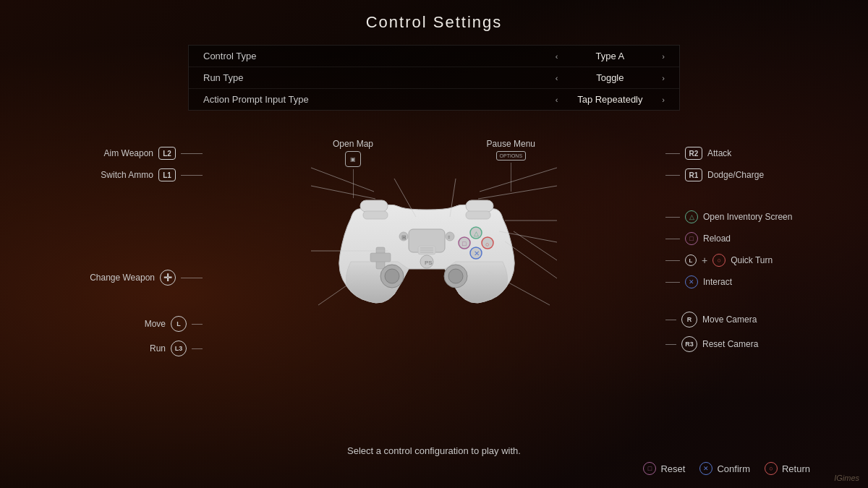  What do you see at coordinates (787, 468) in the screenshot?
I see `return-button: ○ Return` at bounding box center [787, 468].